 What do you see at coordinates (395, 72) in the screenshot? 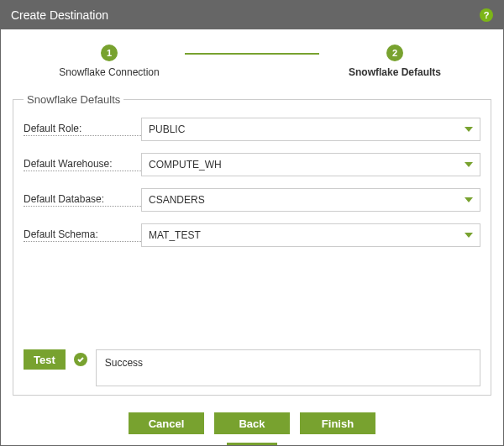
I see `step-label: Snowflake Defaults` at bounding box center [395, 72].